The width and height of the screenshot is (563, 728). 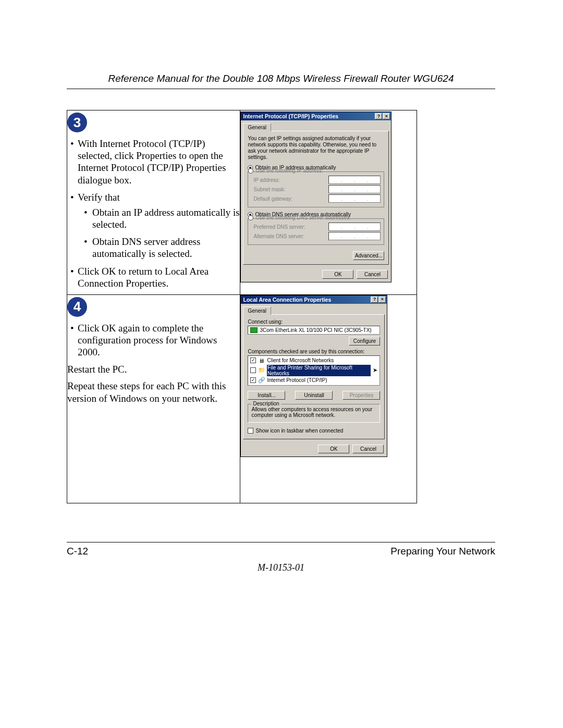 I want to click on preferred-dns-input: ..., so click(x=354, y=227).